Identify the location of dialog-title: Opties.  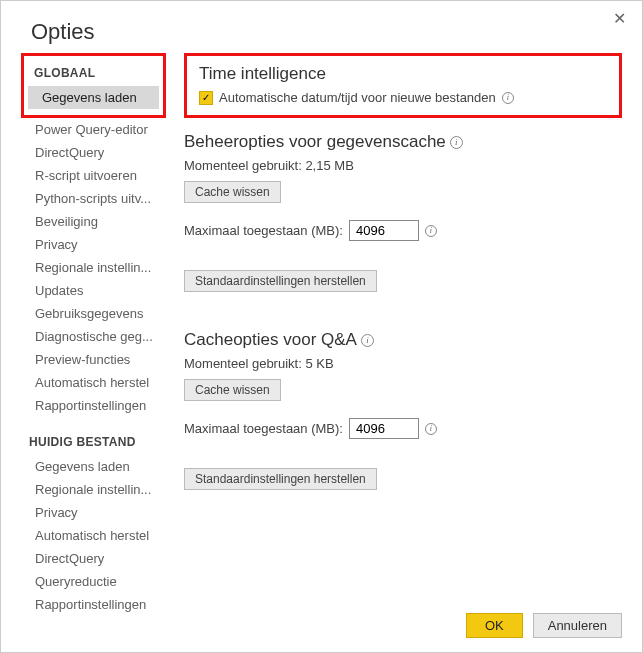
(322, 27).